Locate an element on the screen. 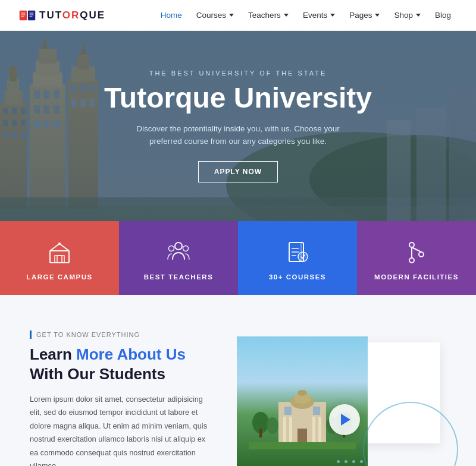 Image resolution: width=476 pixels, height=466 pixels. hero-description: Discover the potentiality inside you, wi… is located at coordinates (238, 136).